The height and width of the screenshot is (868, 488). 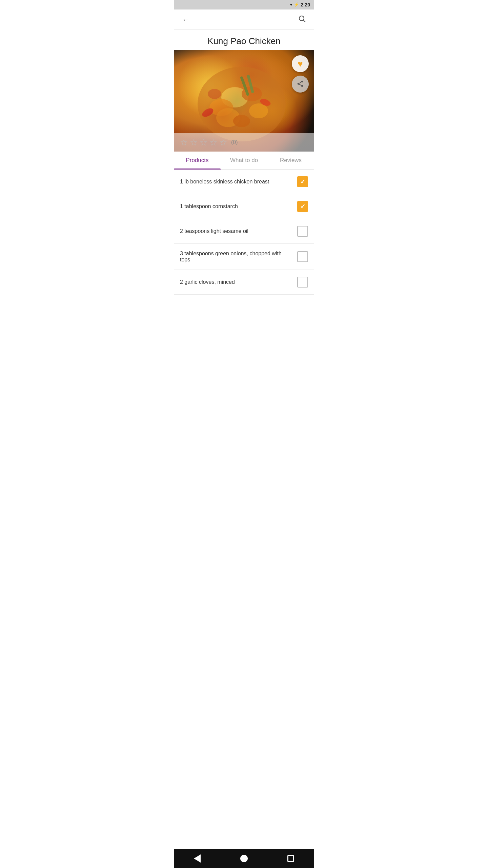 What do you see at coordinates (300, 5) in the screenshot?
I see `status-icons: ▾ ⚡ 2:20` at bounding box center [300, 5].